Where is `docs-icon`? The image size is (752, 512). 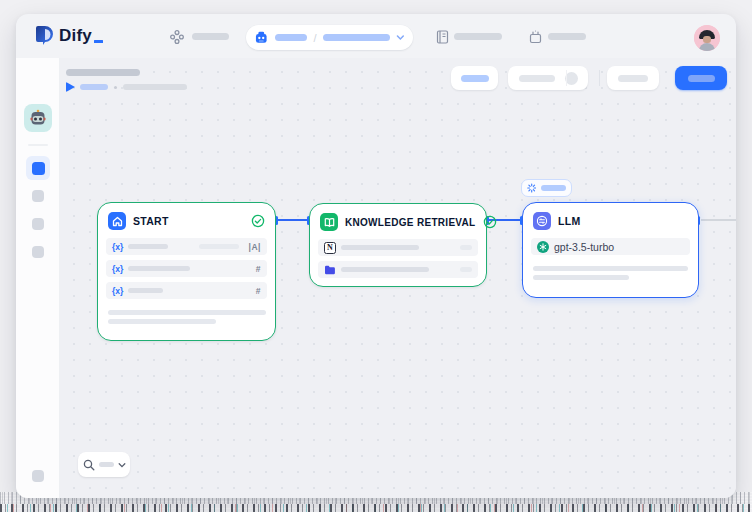
docs-icon is located at coordinates (442, 37).